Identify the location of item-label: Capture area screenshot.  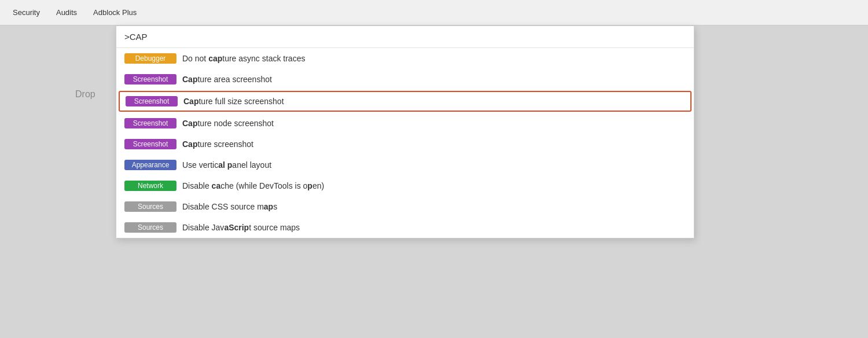
(227, 79).